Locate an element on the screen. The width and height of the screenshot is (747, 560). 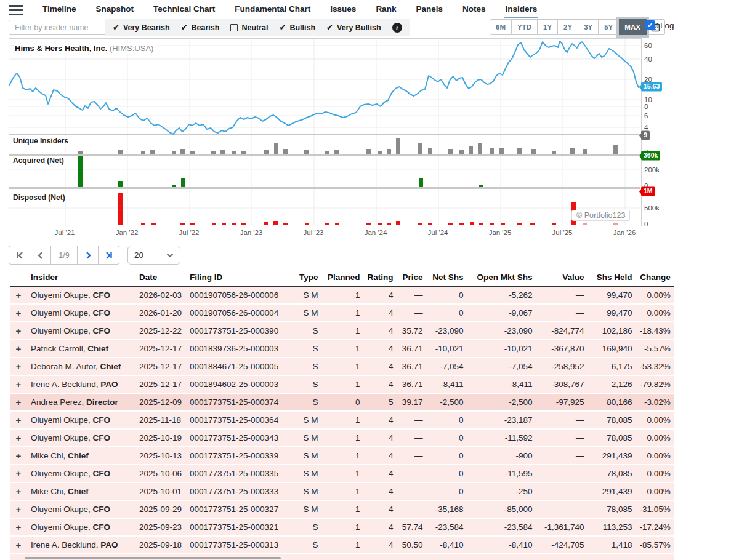
cell-filing: 0001773751-25-000333 is located at coordinates (241, 491).